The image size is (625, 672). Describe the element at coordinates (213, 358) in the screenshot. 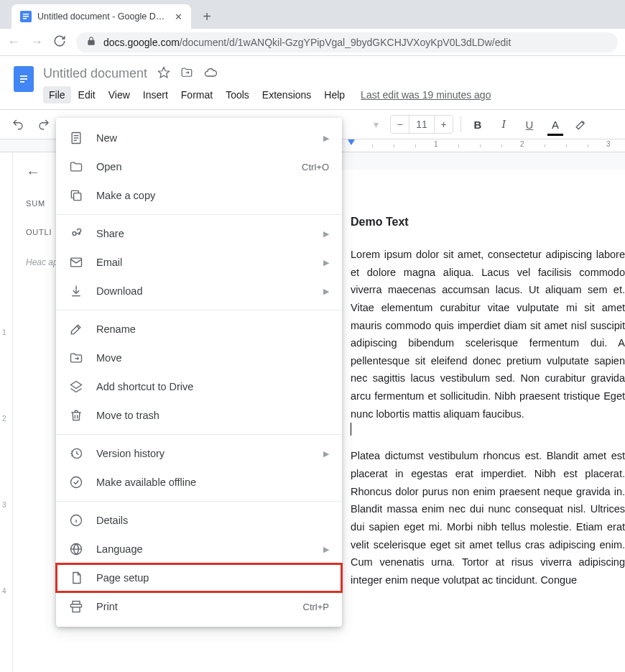

I see `menu-item-label: Move` at that location.